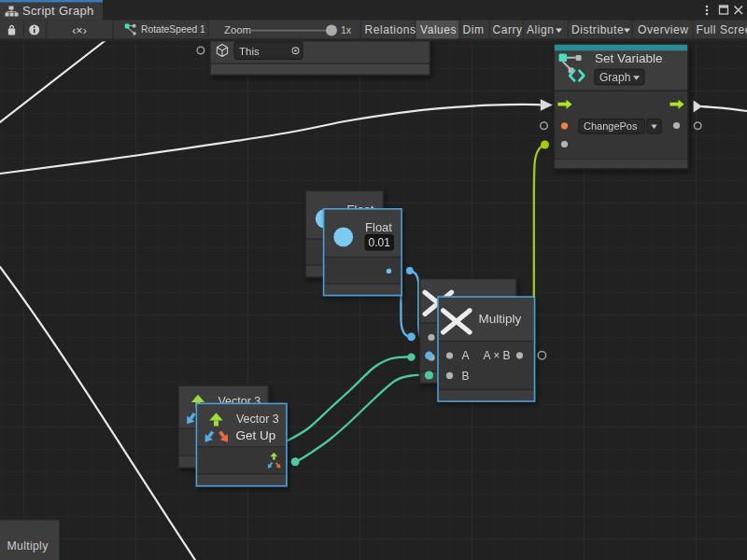 This screenshot has height=560, width=747. I want to click on svg-text: A, so click(465, 356).